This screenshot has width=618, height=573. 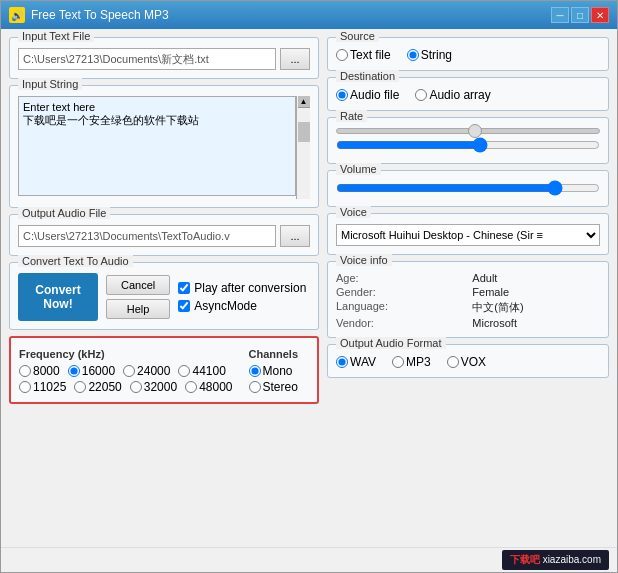 I want to click on mono-radio, so click(x=255, y=371).